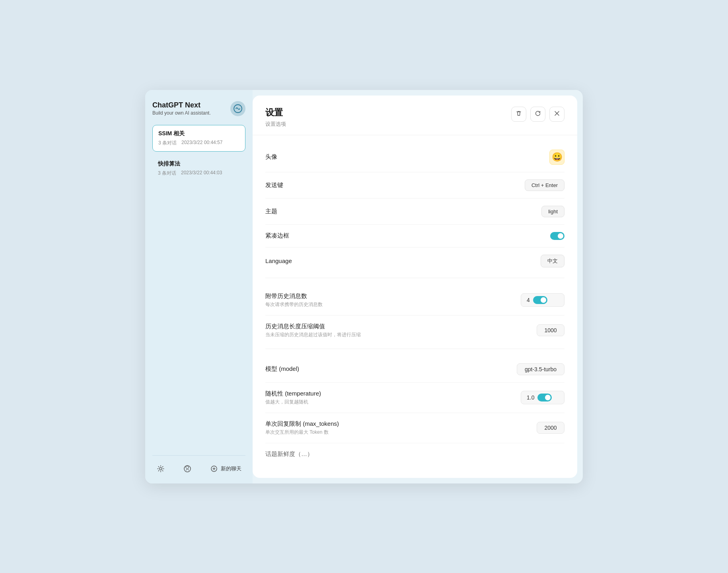 This screenshot has width=728, height=573. What do you see at coordinates (199, 164) in the screenshot?
I see `conv-title-quicksort: 快排算法` at bounding box center [199, 164].